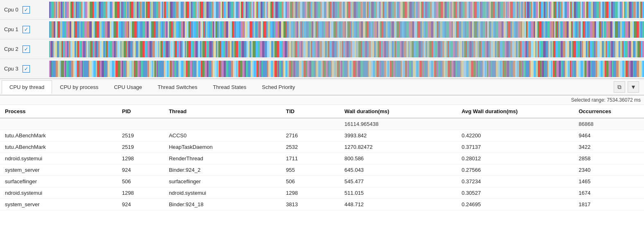 This screenshot has width=644, height=246. What do you see at coordinates (222, 170) in the screenshot?
I see `row-3-thread: Binder:924_2` at bounding box center [222, 170].